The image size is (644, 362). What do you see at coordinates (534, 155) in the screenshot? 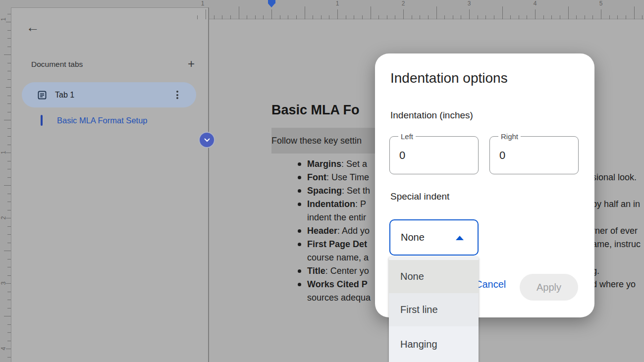
I see `right-indent-field: Right` at bounding box center [534, 155].